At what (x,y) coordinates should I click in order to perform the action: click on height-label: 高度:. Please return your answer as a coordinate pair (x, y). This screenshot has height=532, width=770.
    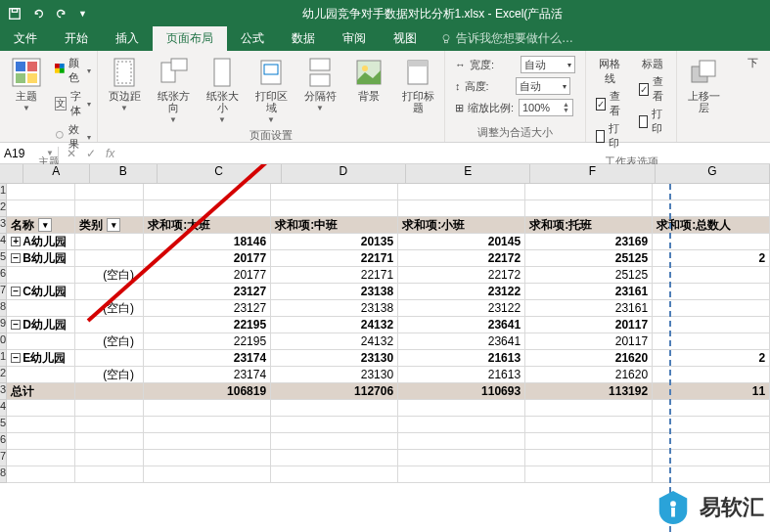
    Looking at the image, I should click on (488, 86).